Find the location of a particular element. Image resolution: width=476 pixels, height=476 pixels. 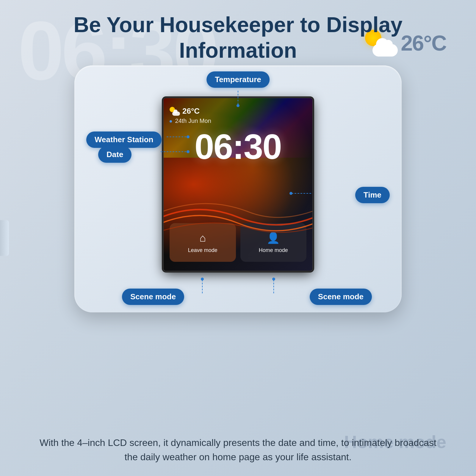

home-mode-label: Home mode is located at coordinates (273, 250).